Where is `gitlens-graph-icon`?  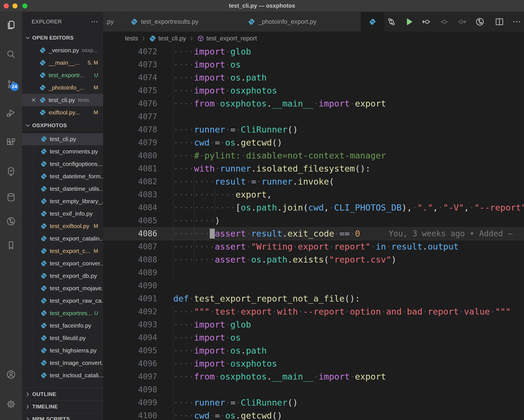
gitlens-graph-icon is located at coordinates (480, 22).